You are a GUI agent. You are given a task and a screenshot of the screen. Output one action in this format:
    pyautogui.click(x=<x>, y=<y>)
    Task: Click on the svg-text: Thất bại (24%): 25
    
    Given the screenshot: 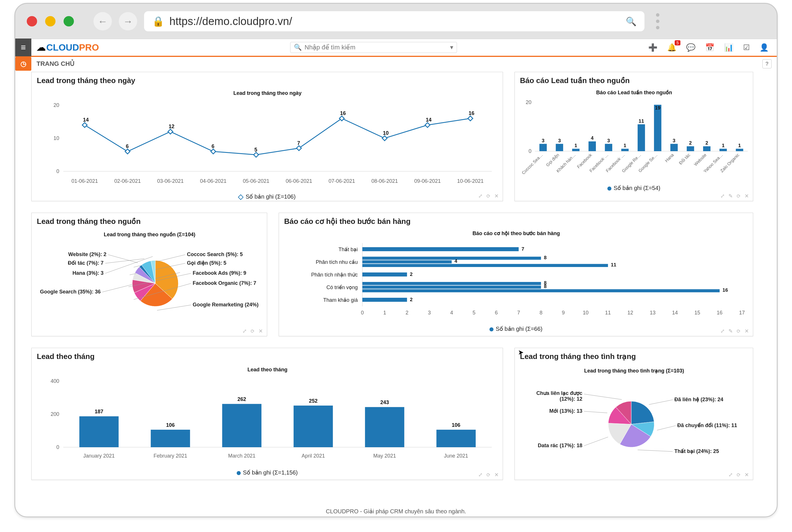 What is the action you would take?
    pyautogui.click(x=697, y=451)
    